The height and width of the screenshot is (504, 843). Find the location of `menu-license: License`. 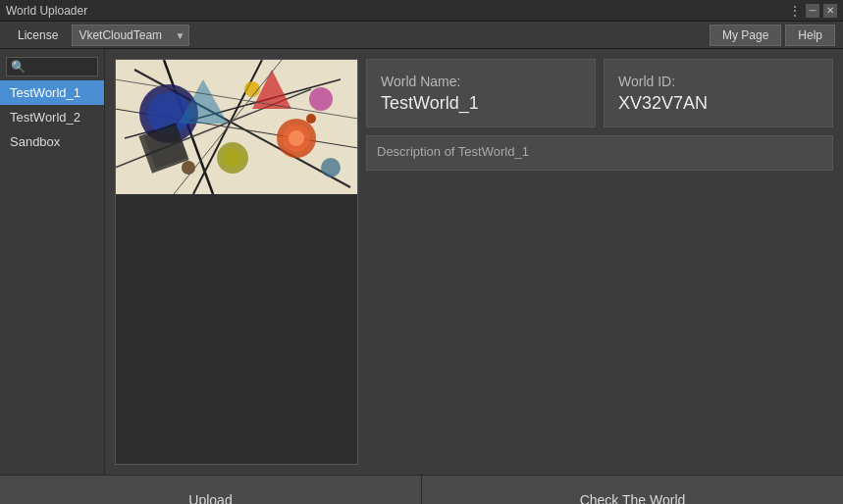

menu-license: License is located at coordinates (37, 35).